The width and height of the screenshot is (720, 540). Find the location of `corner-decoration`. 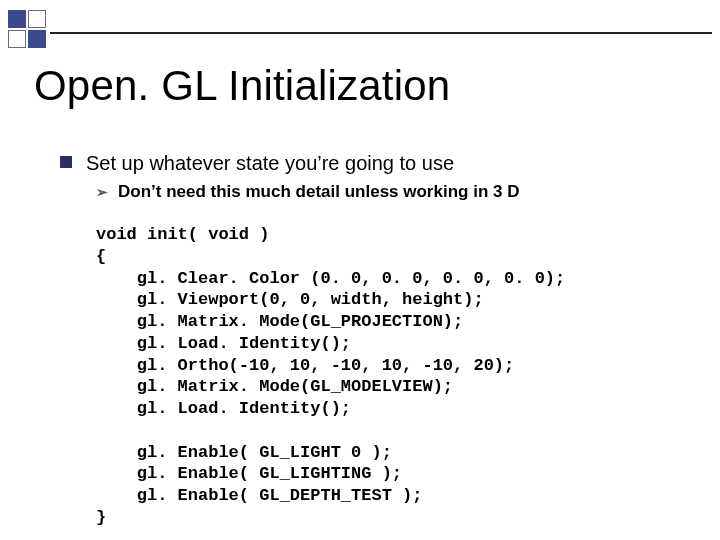

corner-decoration is located at coordinates (27, 29).